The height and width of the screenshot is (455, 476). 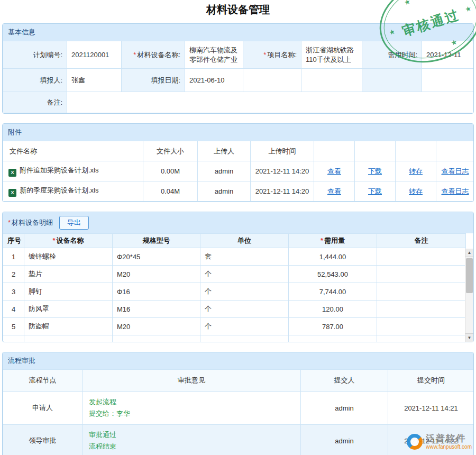 I want to click on export-button: 导出, so click(x=74, y=223).